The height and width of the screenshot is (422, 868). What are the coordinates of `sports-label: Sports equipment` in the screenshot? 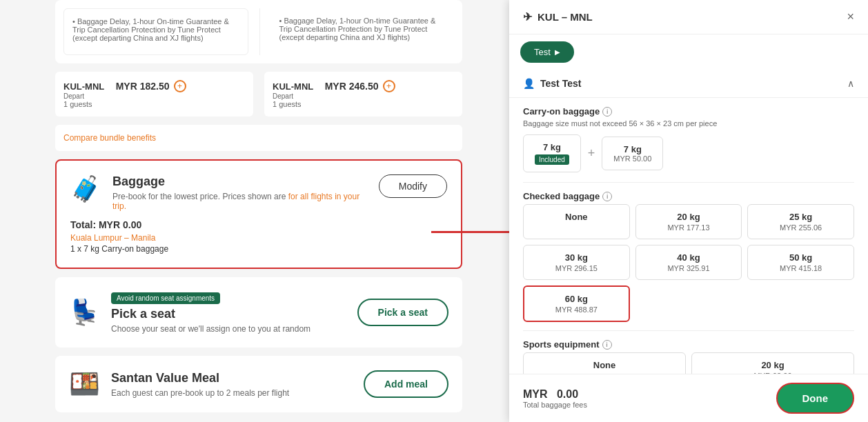 It's located at (562, 345).